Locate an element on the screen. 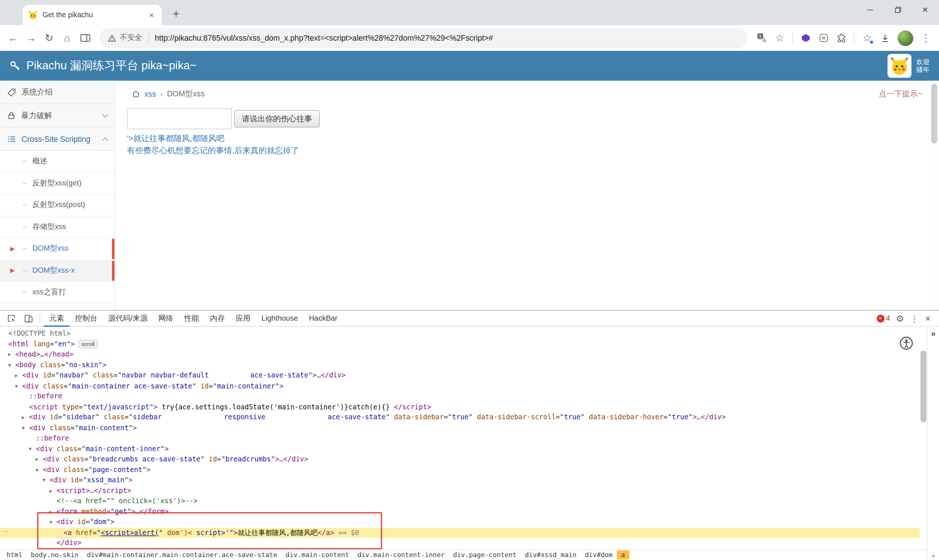  url-text: http://pikachu:8765/vul/xss/xss_dom_x.ph… is located at coordinates (324, 38).